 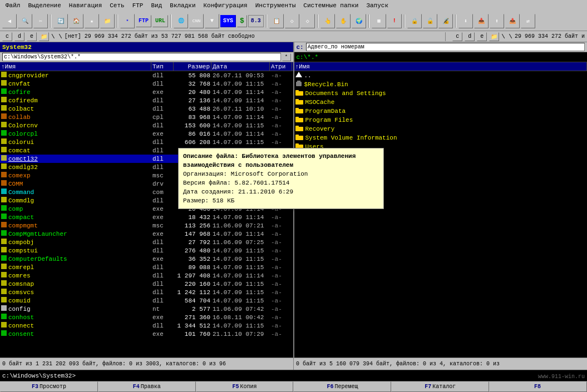 I want to click on table-row: confignt2 57711.06.09 07:42-a-, so click(x=147, y=309).